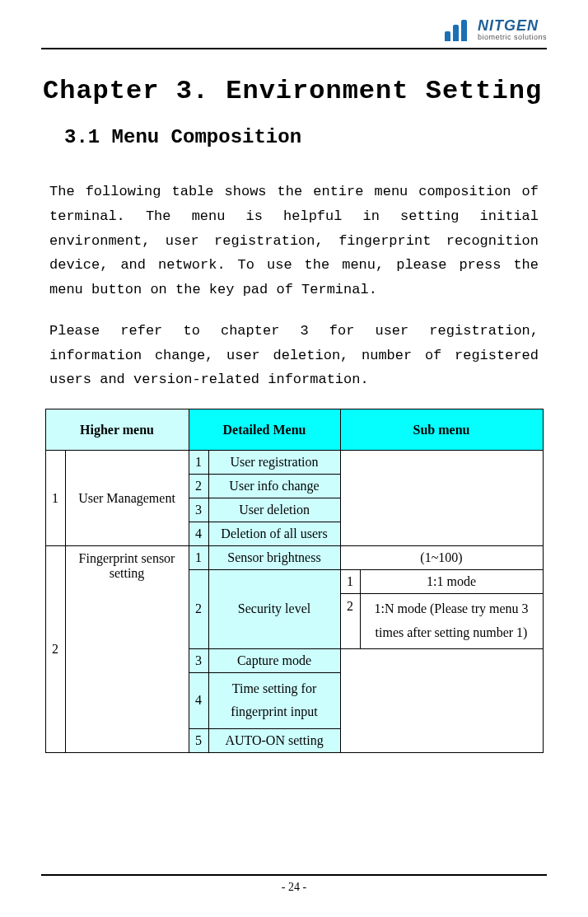 The height and width of the screenshot is (917, 588). I want to click on section-title: 3.1 Menu Composition, so click(306, 137).